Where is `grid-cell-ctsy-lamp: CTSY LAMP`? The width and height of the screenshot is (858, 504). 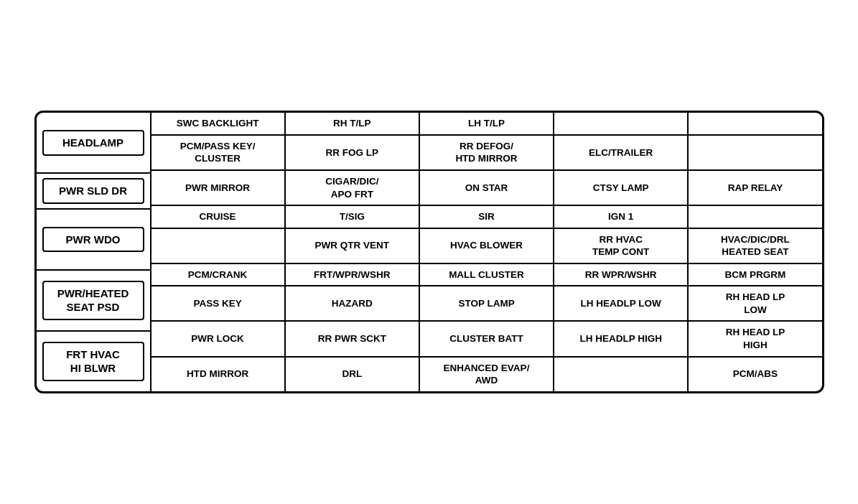
grid-cell-ctsy-lamp: CTSY LAMP is located at coordinates (622, 188).